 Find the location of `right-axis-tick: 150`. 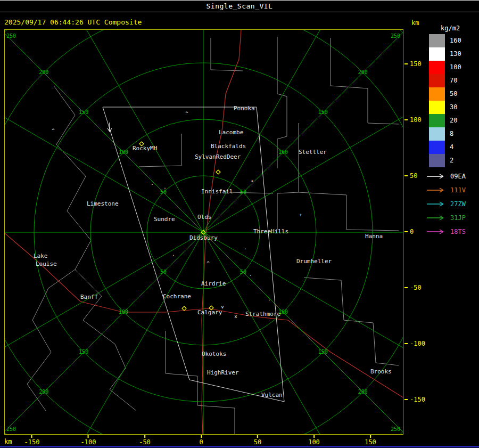

right-axis-tick: 150 is located at coordinates (413, 64).